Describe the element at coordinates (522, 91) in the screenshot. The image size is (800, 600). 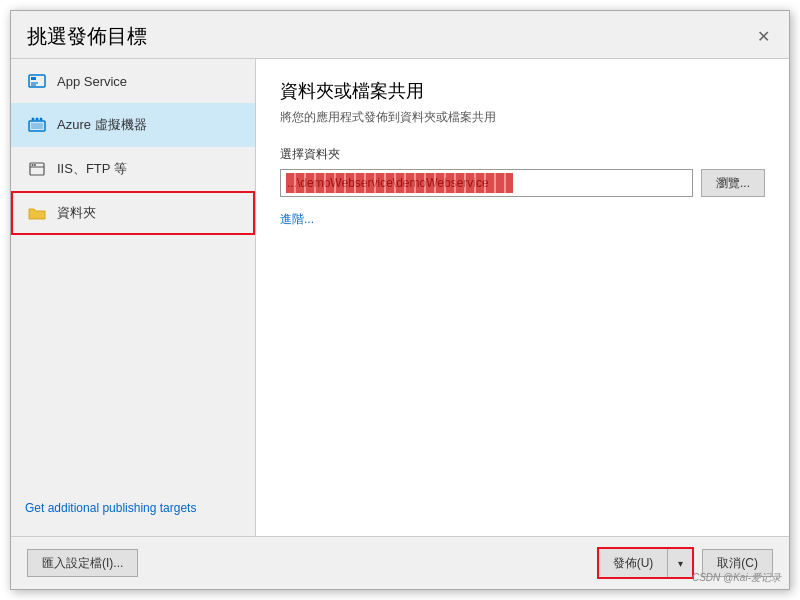
I see `panel-title: 資料夾或檔案共用` at that location.